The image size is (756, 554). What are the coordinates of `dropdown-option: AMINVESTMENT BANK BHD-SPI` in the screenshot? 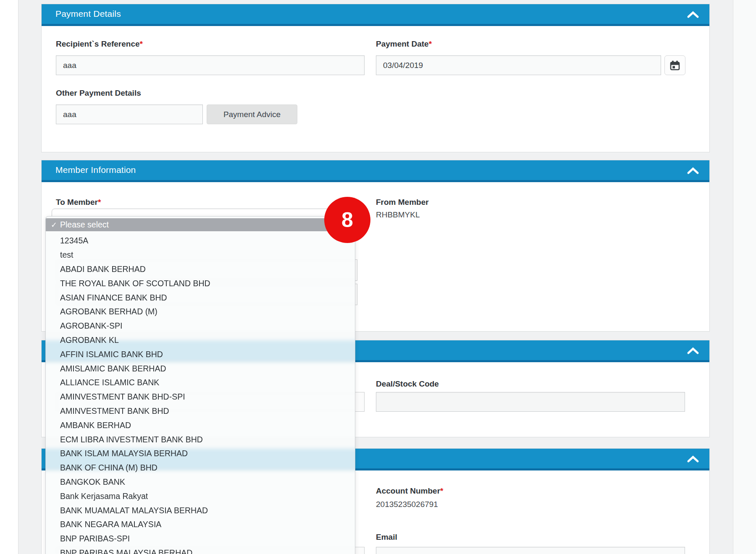 It's located at (200, 397).